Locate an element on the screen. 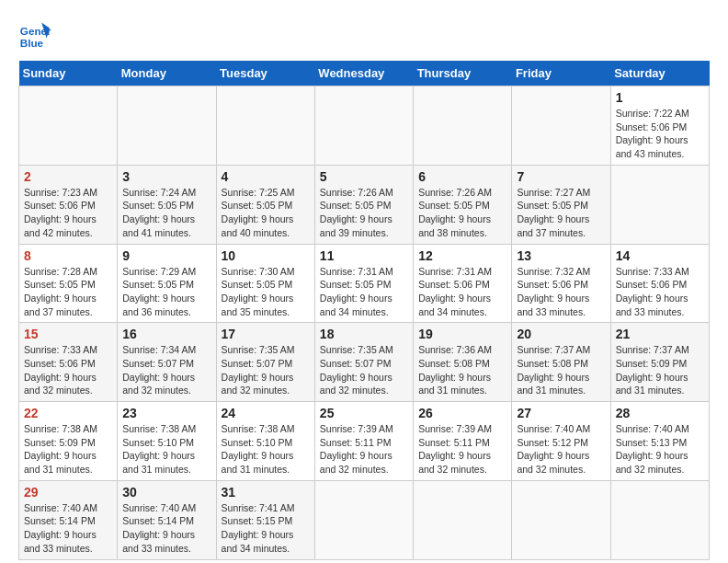  calendar-cell: 1Sunrise: 7:22 AMSunset: 5:06 PMDaylight… is located at coordinates (660, 126).